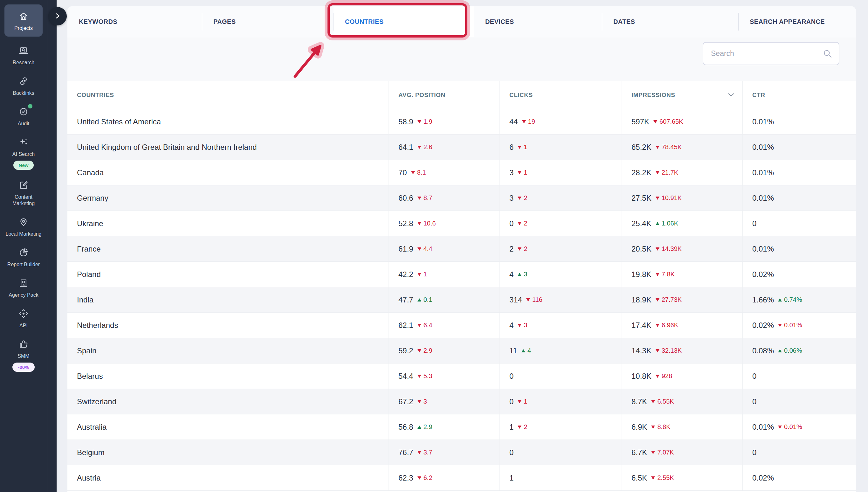  What do you see at coordinates (797, 22) in the screenshot?
I see `tab-search-appearance: SEARCH APPEARANCE` at bounding box center [797, 22].